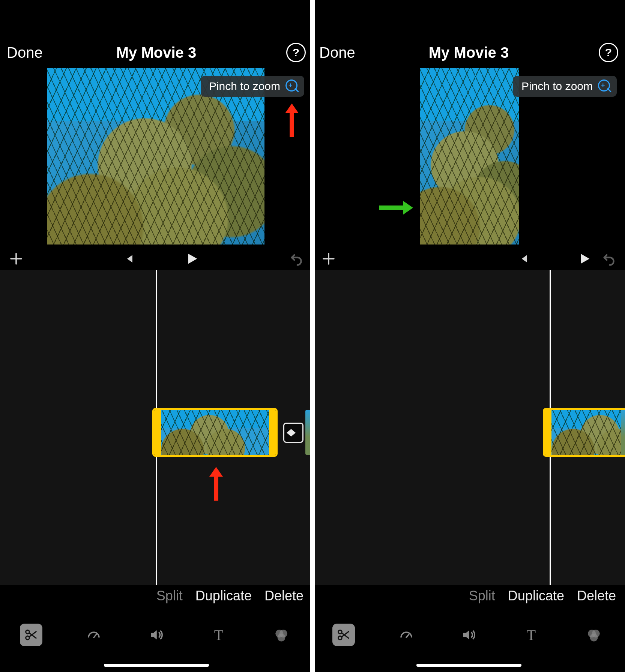  Describe the element at coordinates (312, 336) in the screenshot. I see `screenshot-divider` at that location.